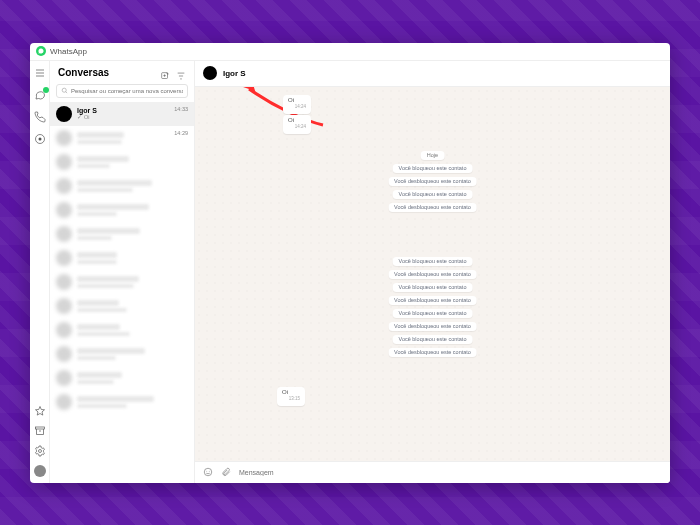 This screenshot has width=700, height=525. Describe the element at coordinates (181, 109) in the screenshot. I see `conversation-time: 14:33` at that location.